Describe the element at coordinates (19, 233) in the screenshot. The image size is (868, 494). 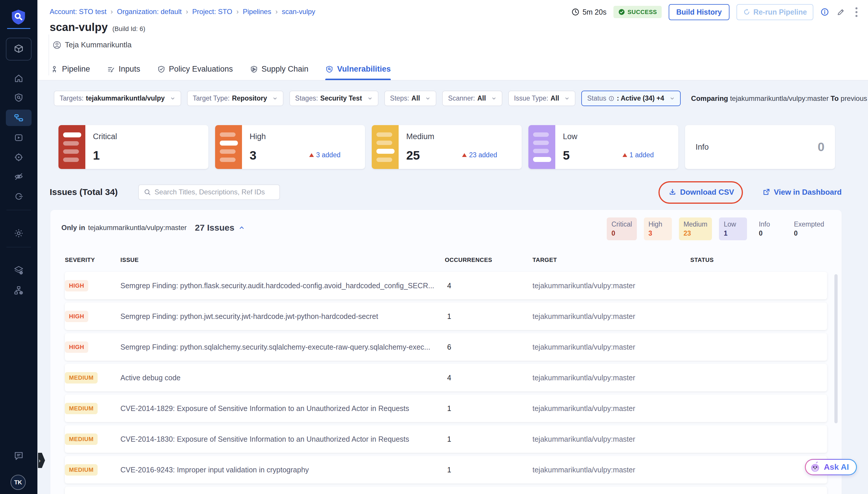
I see `sidebar-item-settings` at that location.